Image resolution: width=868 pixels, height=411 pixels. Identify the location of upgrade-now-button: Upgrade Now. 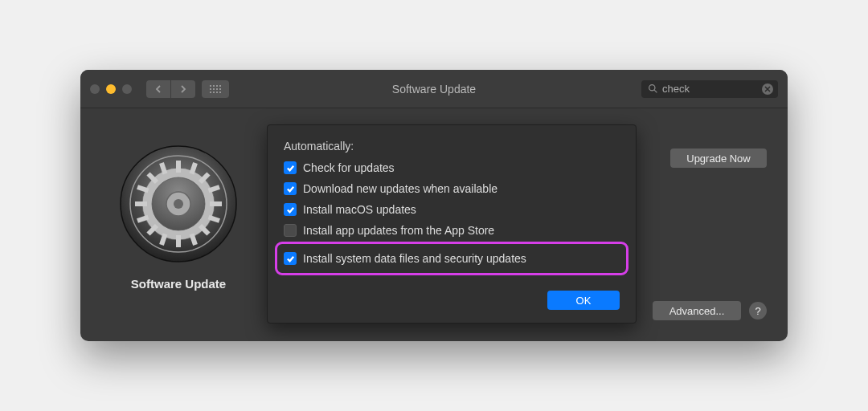
(719, 158).